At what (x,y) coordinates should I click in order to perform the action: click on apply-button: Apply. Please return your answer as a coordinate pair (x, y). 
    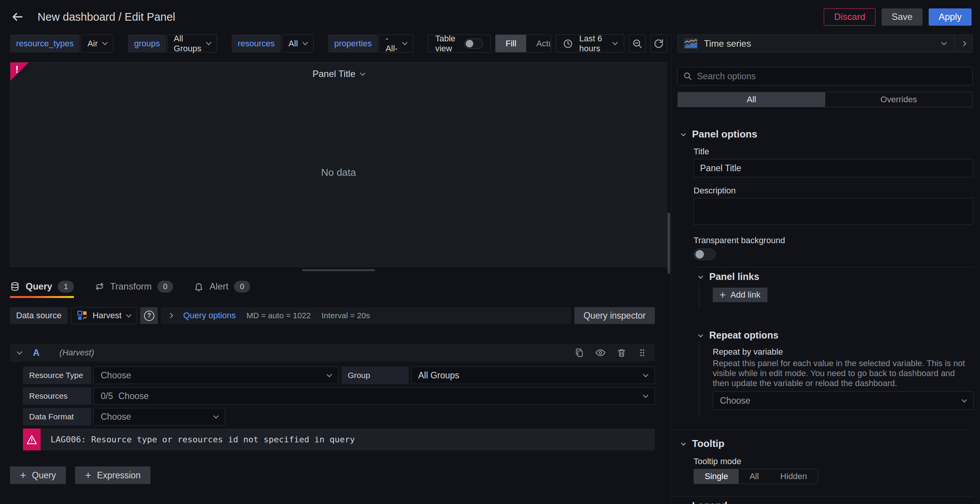
    Looking at the image, I should click on (950, 17).